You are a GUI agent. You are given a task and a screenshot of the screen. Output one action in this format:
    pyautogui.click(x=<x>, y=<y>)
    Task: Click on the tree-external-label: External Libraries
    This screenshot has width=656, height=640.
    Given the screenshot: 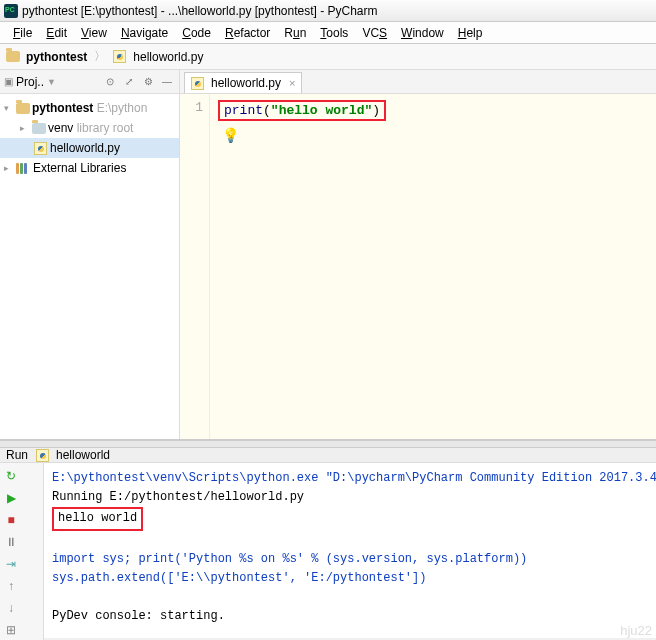 What is the action you would take?
    pyautogui.click(x=80, y=168)
    